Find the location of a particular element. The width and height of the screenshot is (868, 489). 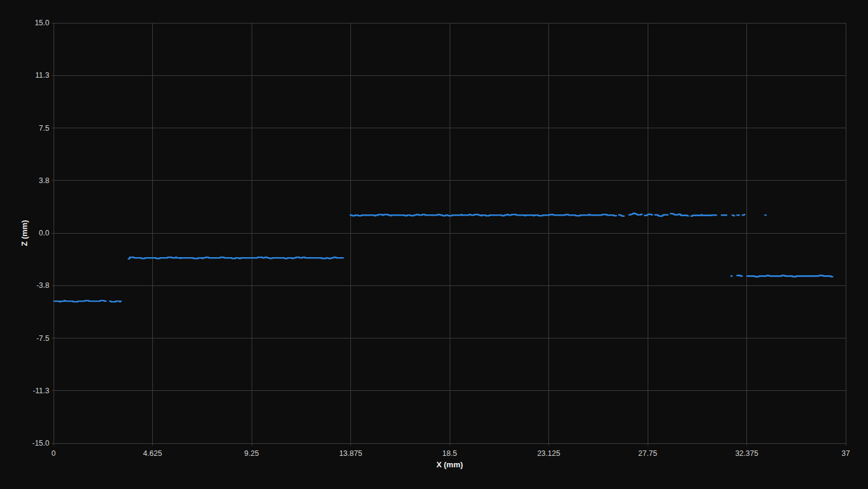

x-tick-label: 9.25 is located at coordinates (252, 453).